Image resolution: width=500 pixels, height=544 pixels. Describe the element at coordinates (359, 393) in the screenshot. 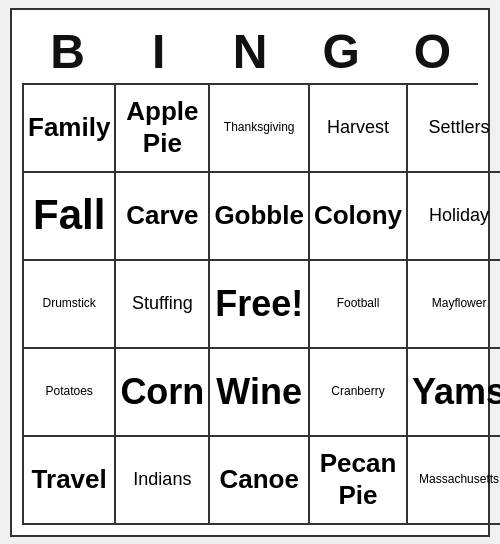

I see `bingo-cell-18: Cranberry` at that location.